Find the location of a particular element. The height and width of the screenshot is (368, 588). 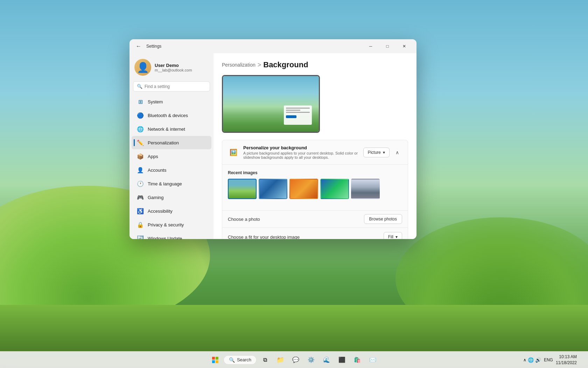

breadcrumb-parent: Personalization is located at coordinates (239, 65).